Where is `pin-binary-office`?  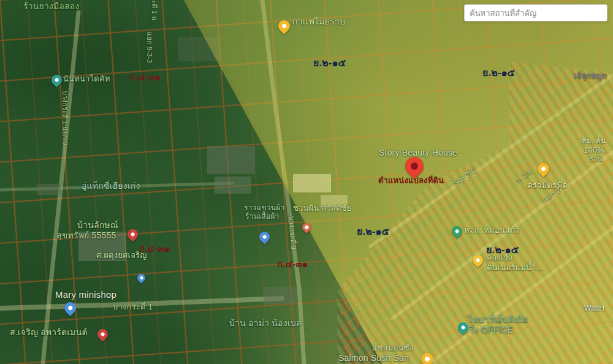
pin-binary-office is located at coordinates (463, 327).